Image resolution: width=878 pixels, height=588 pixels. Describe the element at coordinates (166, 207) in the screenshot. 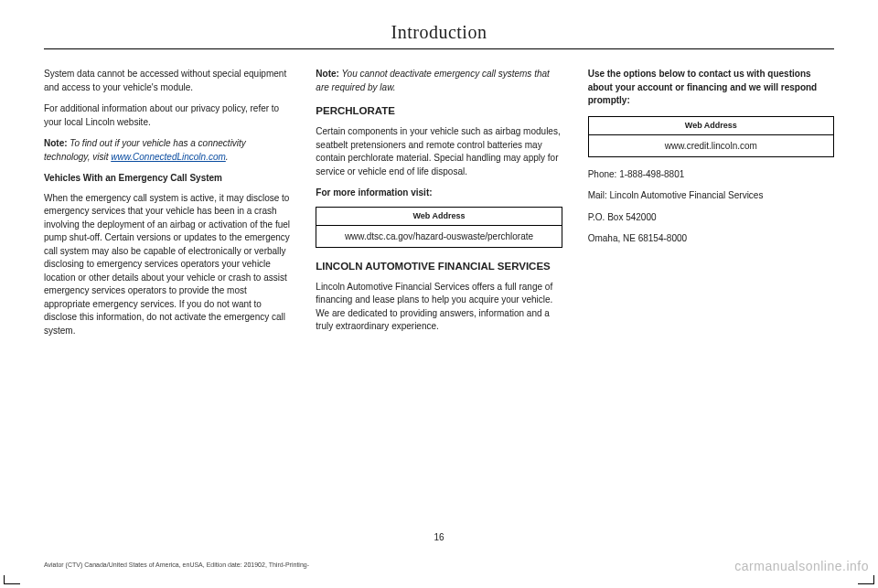

I see `column-1: System data cannot be accessed without s…` at that location.